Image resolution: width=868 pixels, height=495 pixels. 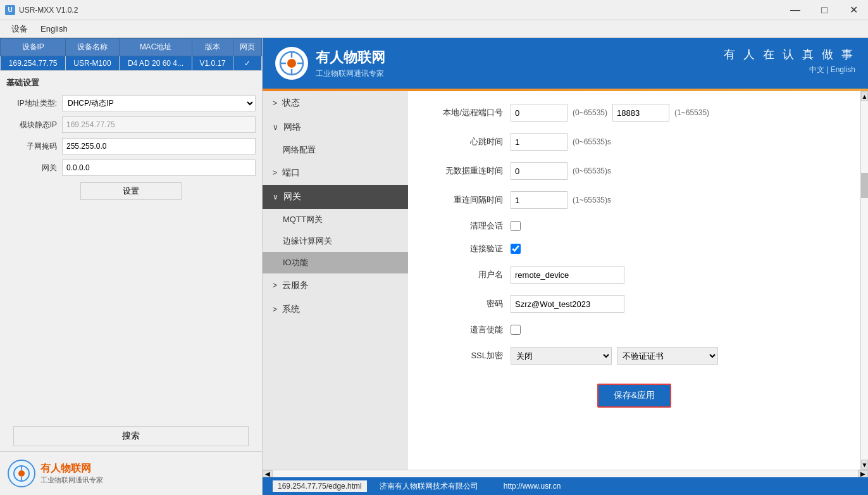 I want to click on subnet-input, so click(x=159, y=146).